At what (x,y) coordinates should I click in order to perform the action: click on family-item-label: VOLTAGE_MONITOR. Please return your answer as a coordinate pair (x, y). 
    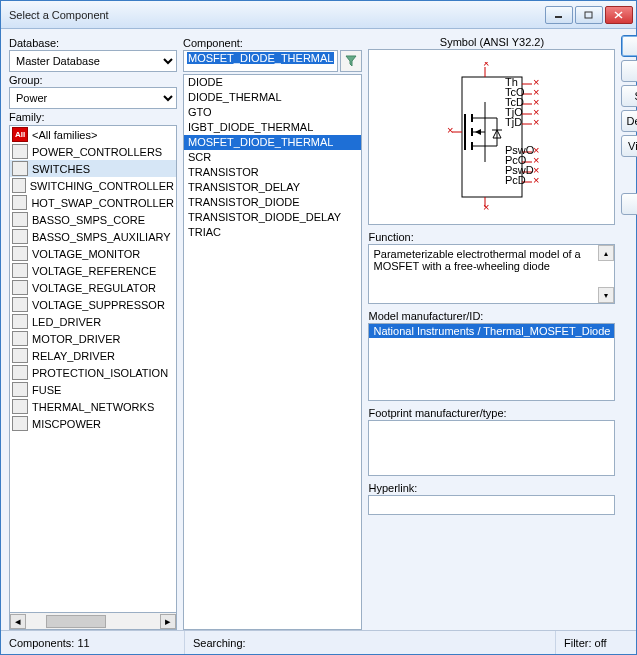
    Looking at the image, I should click on (86, 254).